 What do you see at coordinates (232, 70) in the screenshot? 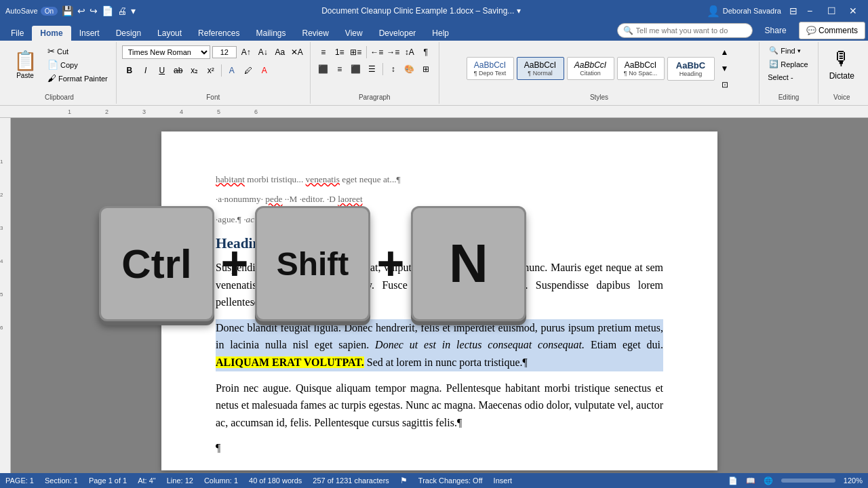
I see `text-effects-button: A` at bounding box center [232, 70].